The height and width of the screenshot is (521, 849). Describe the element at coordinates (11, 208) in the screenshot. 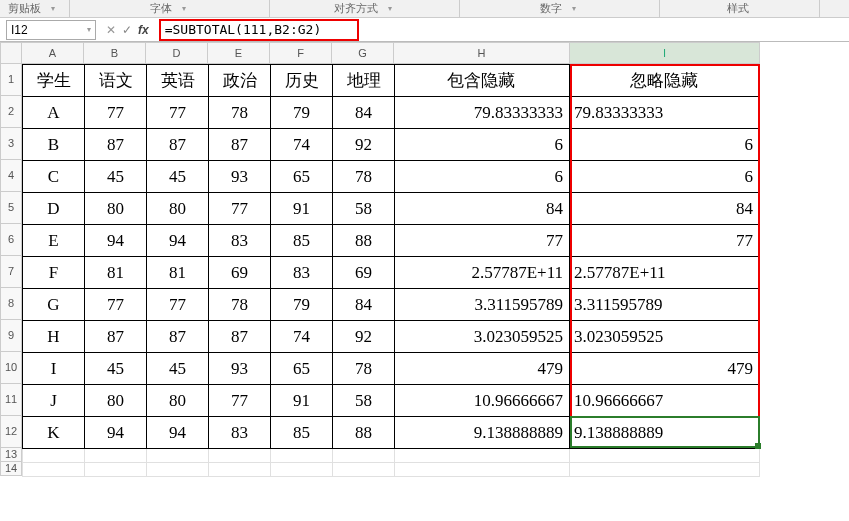

I see `row-header-5: 5` at that location.